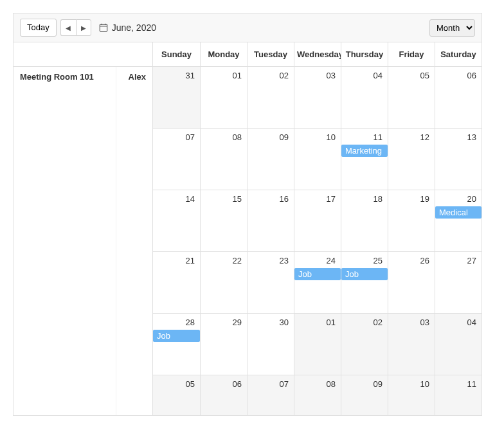 This screenshot has width=495, height=448. Describe the element at coordinates (318, 283) in the screenshot. I see `day-cell: 24Job` at that location.